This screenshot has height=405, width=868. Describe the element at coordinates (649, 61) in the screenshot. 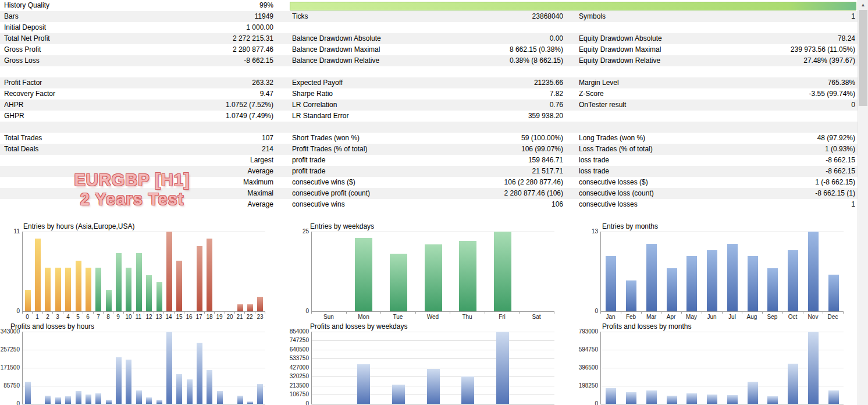

I see `stat-label: Equity Drawdown Relative` at that location.